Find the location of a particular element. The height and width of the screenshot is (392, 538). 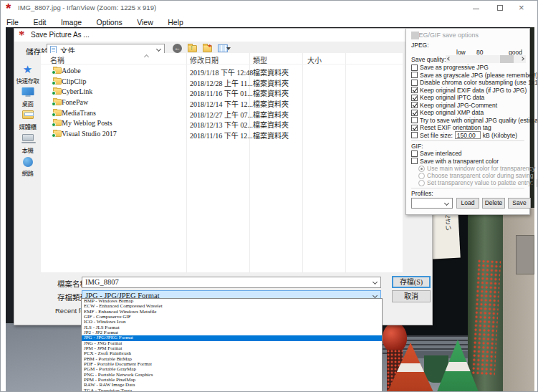

radio-label: Use main window color for transparency is located at coordinates (481, 168).